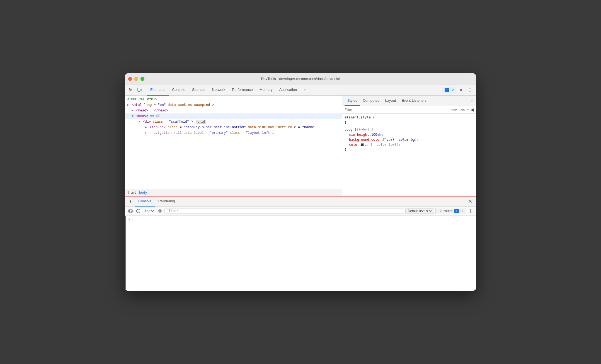 Image resolution: width=601 pixels, height=364 pixels. I want to click on close-button, so click(130, 79).